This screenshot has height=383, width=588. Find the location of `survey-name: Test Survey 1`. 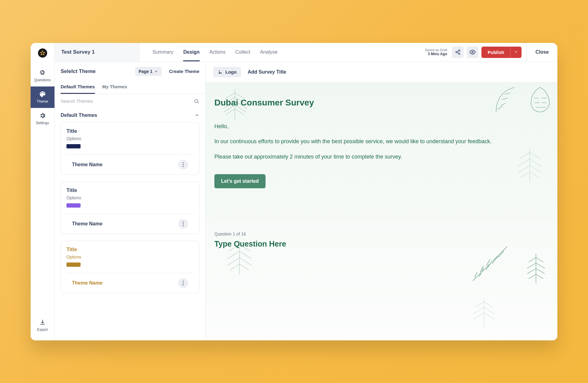

survey-name: Test Survey 1 is located at coordinates (97, 52).